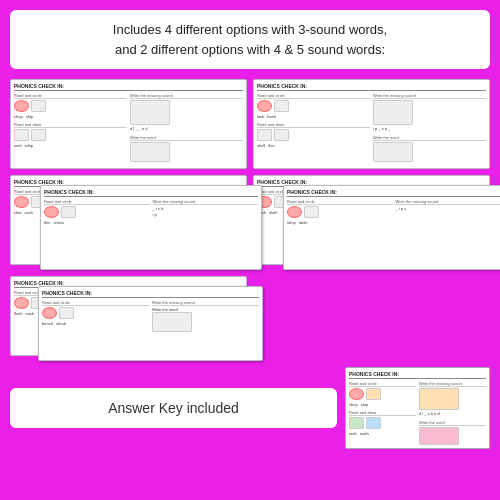 This screenshot has width=500, height=500. I want to click on header-box: Includes 4 different options with 3-soun…, so click(250, 40).